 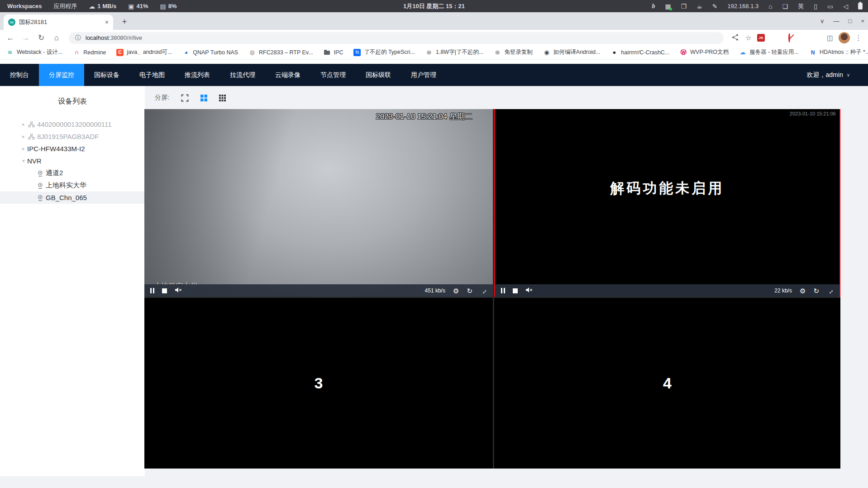 What do you see at coordinates (281, 53) in the screenshot?
I see `bookmark-rfc2833: ◍RFC2833 – RTP Ev...` at bounding box center [281, 53].